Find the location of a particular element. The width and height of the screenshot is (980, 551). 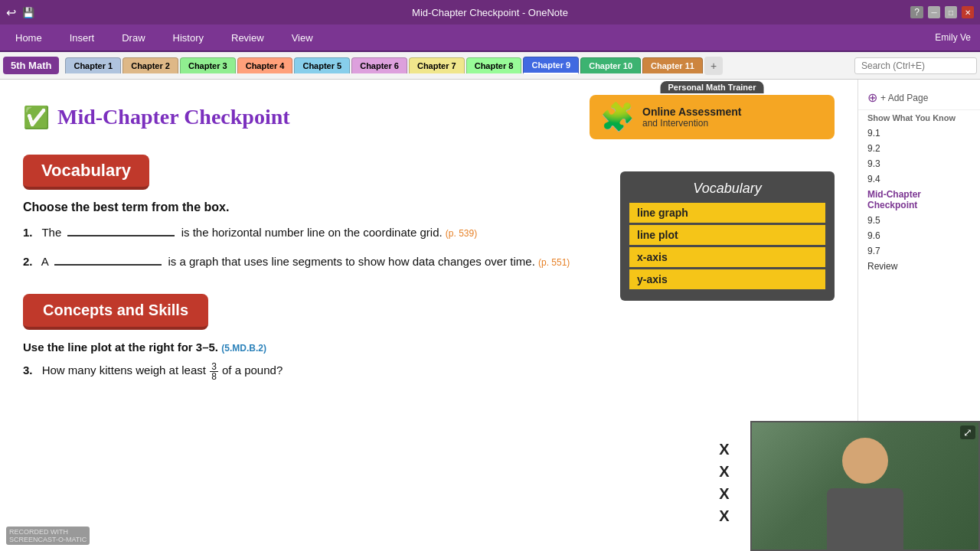

chapter-tab-11: Chapter 11 is located at coordinates (672, 66).